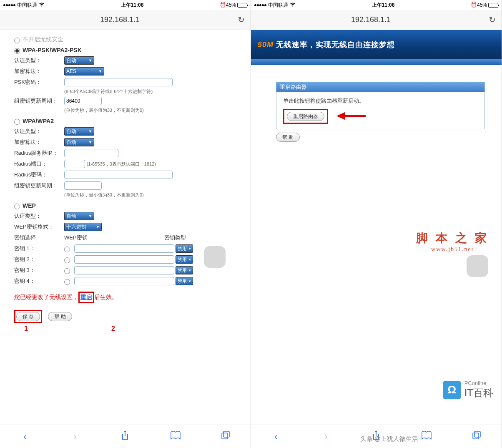  What do you see at coordinates (118, 175) in the screenshot?
I see `radius-pw-input` at bounding box center [118, 175].